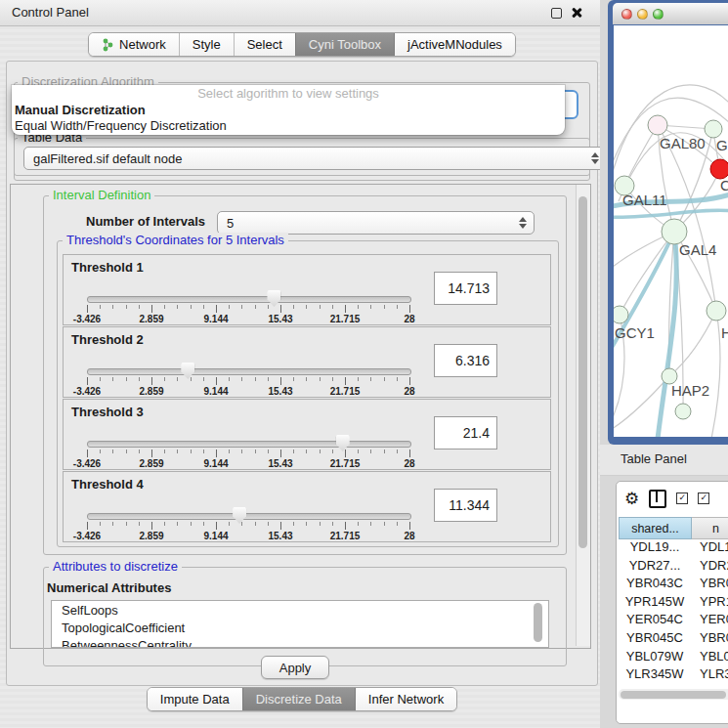 The height and width of the screenshot is (728, 728). Describe the element at coordinates (295, 667) in the screenshot. I see `apply-button: Apply` at that location.